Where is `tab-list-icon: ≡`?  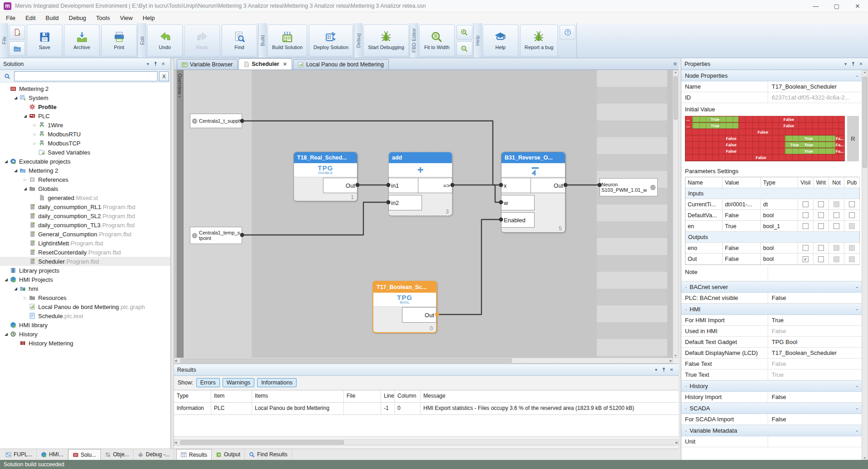
tab-list-icon: ≡ is located at coordinates (675, 64).